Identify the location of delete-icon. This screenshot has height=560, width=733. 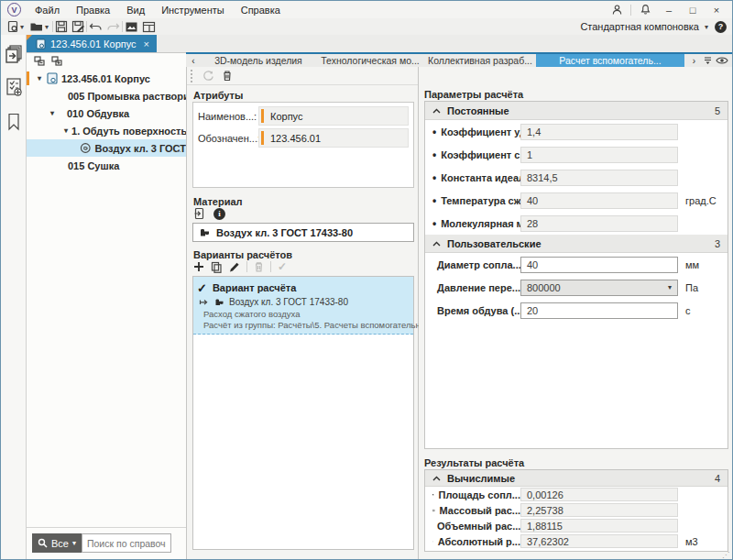
(227, 75).